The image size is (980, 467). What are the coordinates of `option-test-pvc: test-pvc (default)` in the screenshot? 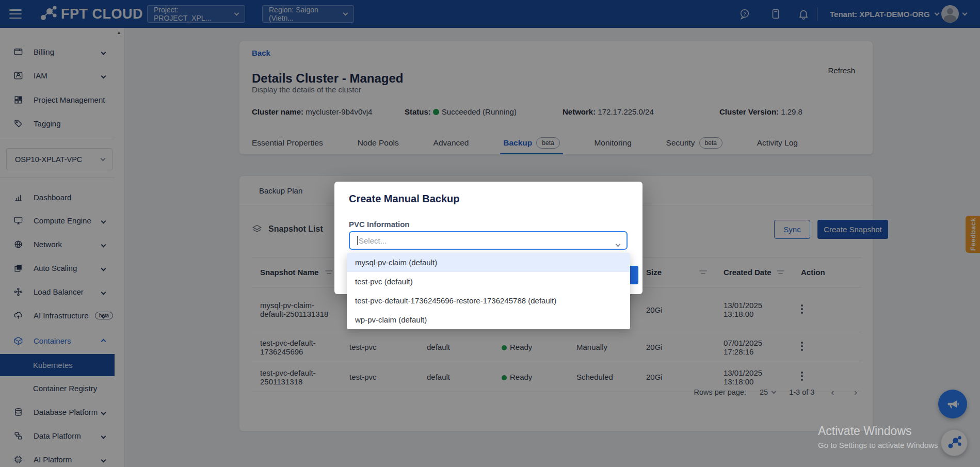 It's located at (488, 282).